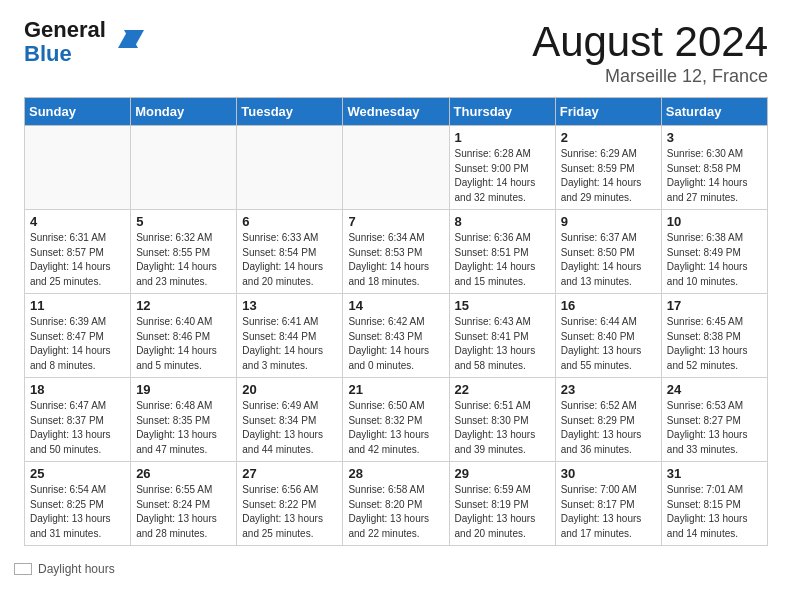 Image resolution: width=792 pixels, height=612 pixels. What do you see at coordinates (502, 390) in the screenshot?
I see `day-number: 22` at bounding box center [502, 390].